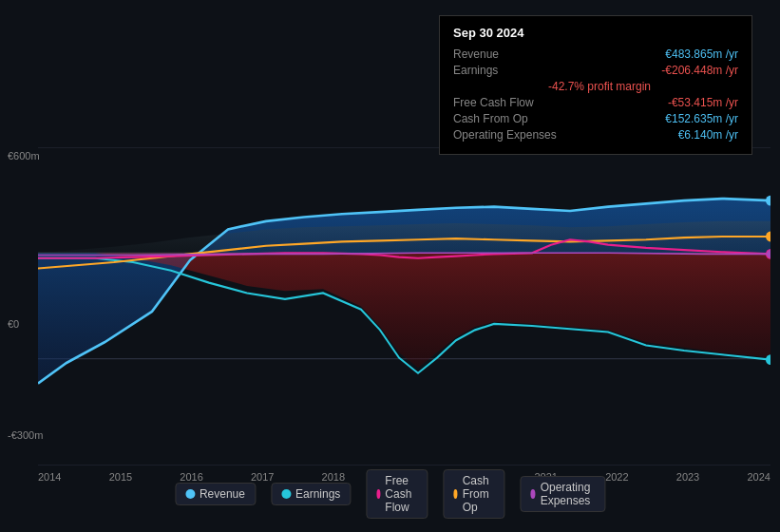 The height and width of the screenshot is (532, 780). What do you see at coordinates (479, 494) in the screenshot?
I see `legend-label-cfo: Cash From Op` at bounding box center [479, 494].